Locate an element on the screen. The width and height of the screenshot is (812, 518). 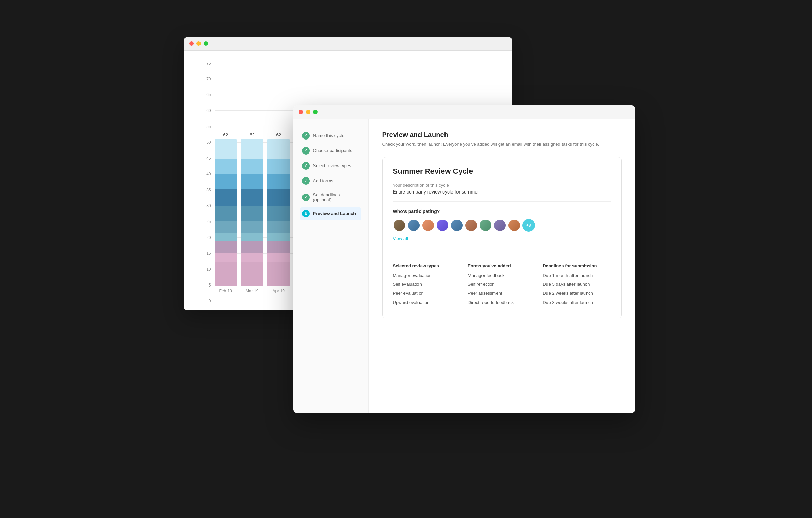
bar-xlabel: Feb 19 is located at coordinates (226, 291).